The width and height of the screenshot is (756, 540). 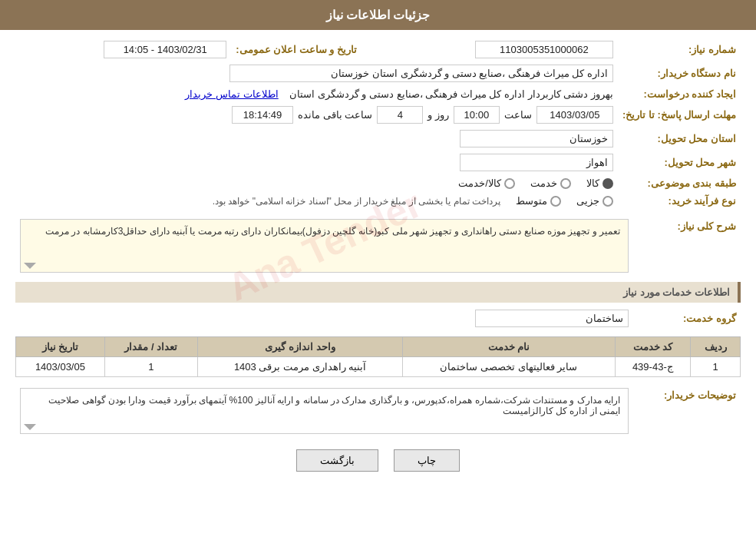 I want to click on send-days-input: 4, so click(x=400, y=115).